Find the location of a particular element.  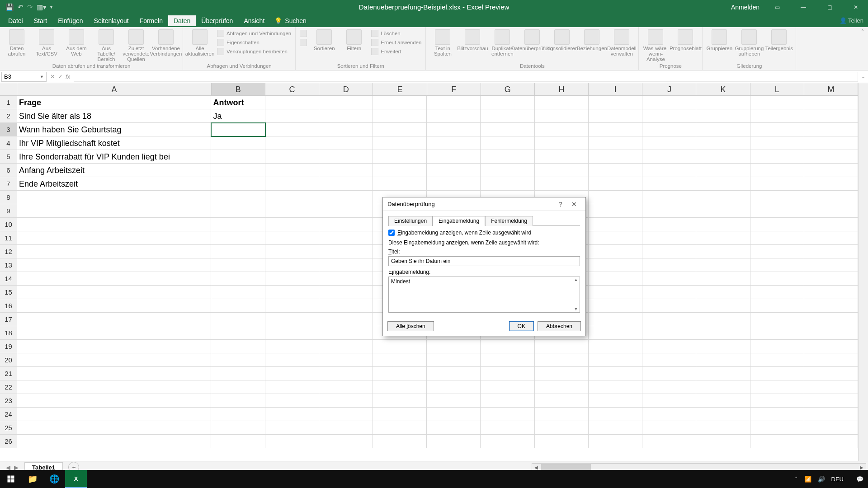

cell-C10 is located at coordinates (292, 225).